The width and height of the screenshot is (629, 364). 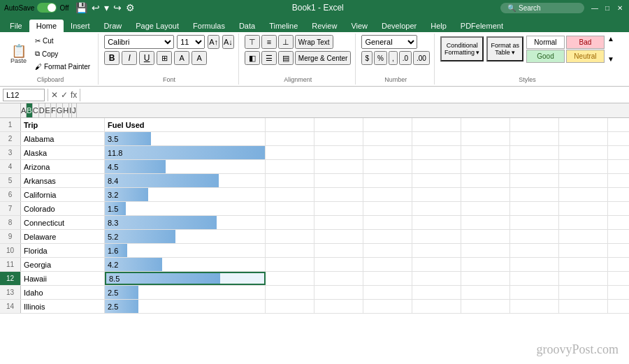 What do you see at coordinates (10, 250) in the screenshot?
I see `row-num: 10` at bounding box center [10, 250].